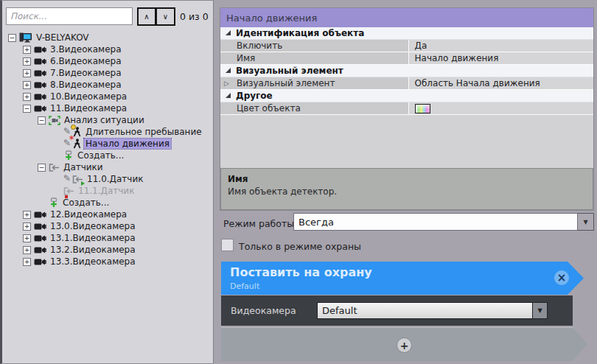 This screenshot has width=597, height=364. I want to click on tree-item: ✎Длительное пребывание, so click(108, 132).